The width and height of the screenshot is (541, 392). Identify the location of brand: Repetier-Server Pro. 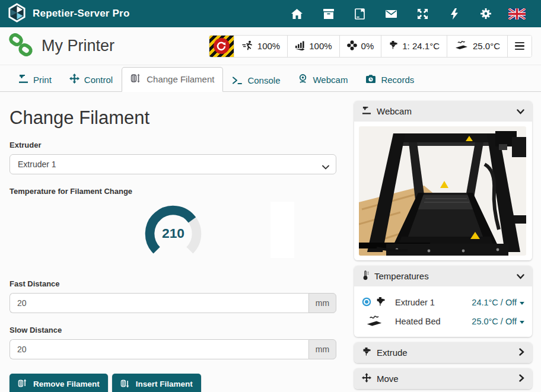
(68, 14).